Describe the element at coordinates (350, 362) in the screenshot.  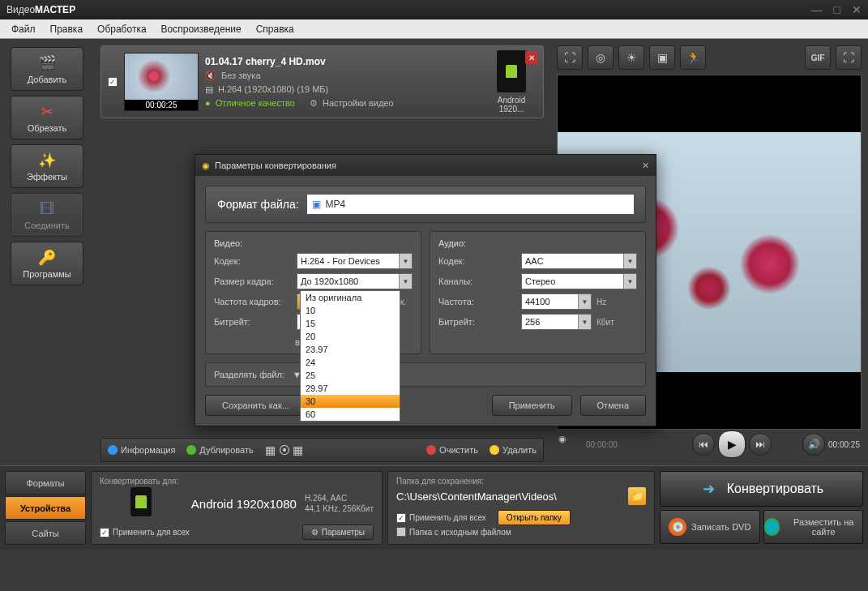
I see `fps-option: 24` at that location.